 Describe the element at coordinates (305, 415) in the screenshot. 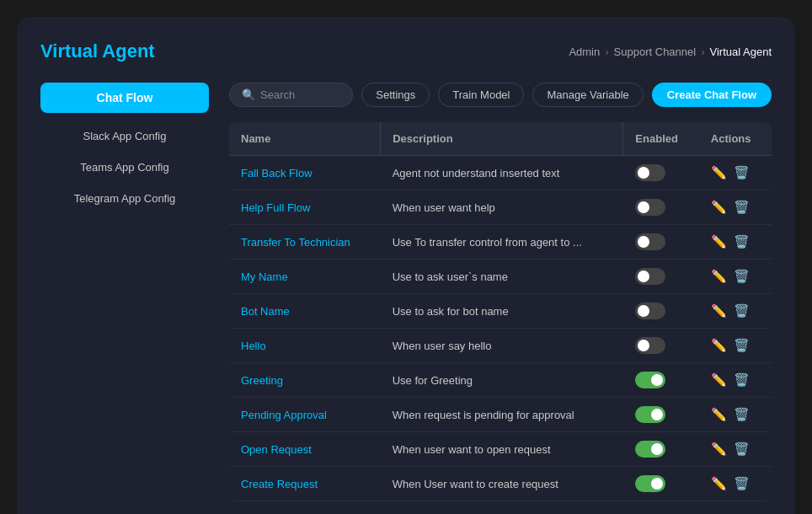

I see `row-name-cell: Pending Approval` at that location.